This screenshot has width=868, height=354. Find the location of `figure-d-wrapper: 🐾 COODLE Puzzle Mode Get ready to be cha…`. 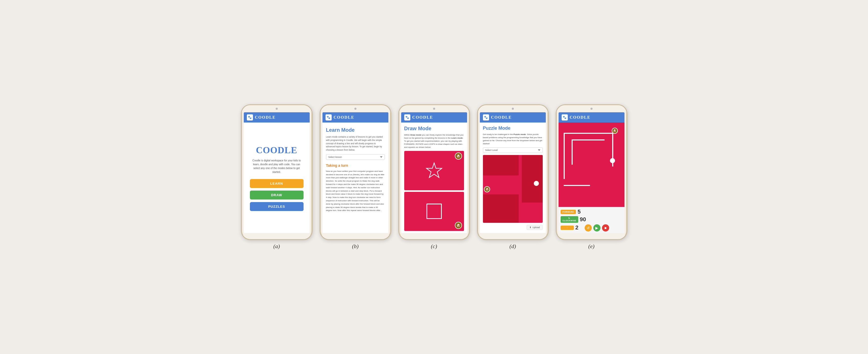

figure-d-wrapper: 🐾 COODLE Puzzle Mode Get ready to be cha… is located at coordinates (513, 177).